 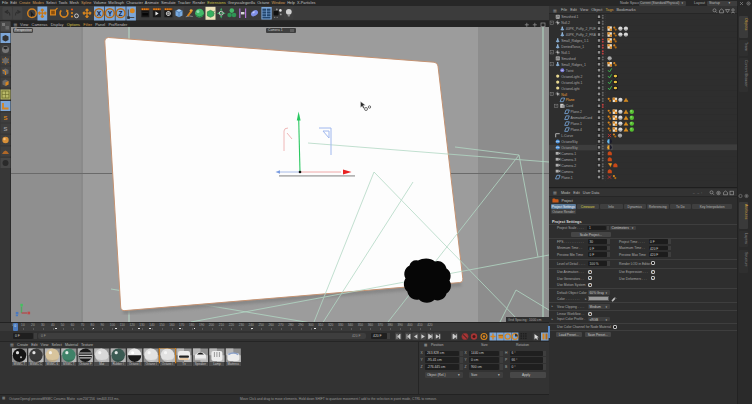 I want to click on svg-text: Plane, so click(x=570, y=100).